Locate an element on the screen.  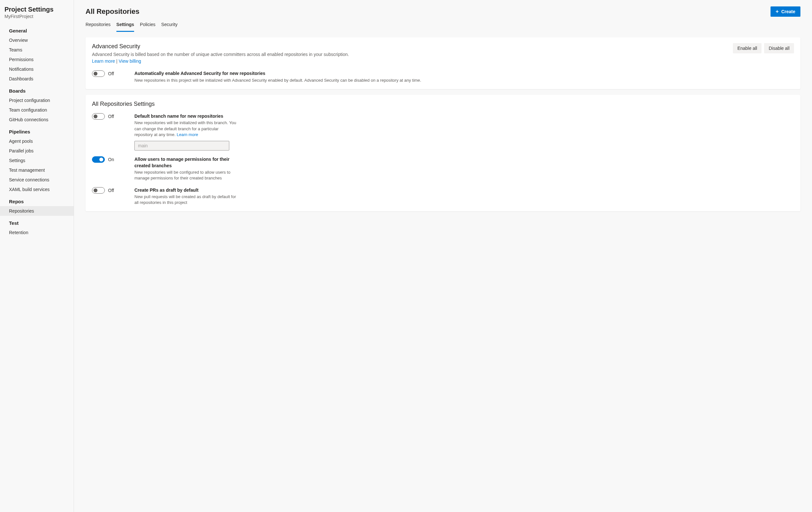
page-title: All Repositories is located at coordinates (113, 11).